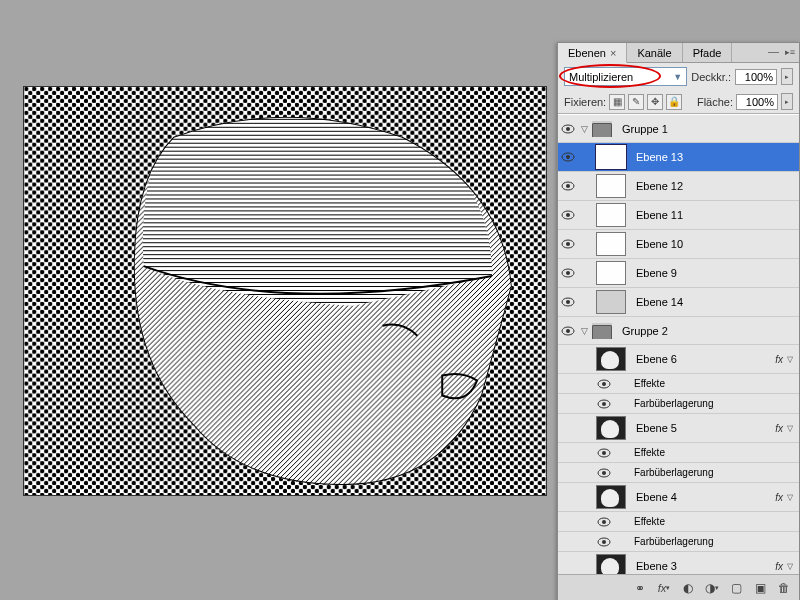  What do you see at coordinates (712, 588) in the screenshot?
I see `adjustment-icon: ◑▾` at bounding box center [712, 588].